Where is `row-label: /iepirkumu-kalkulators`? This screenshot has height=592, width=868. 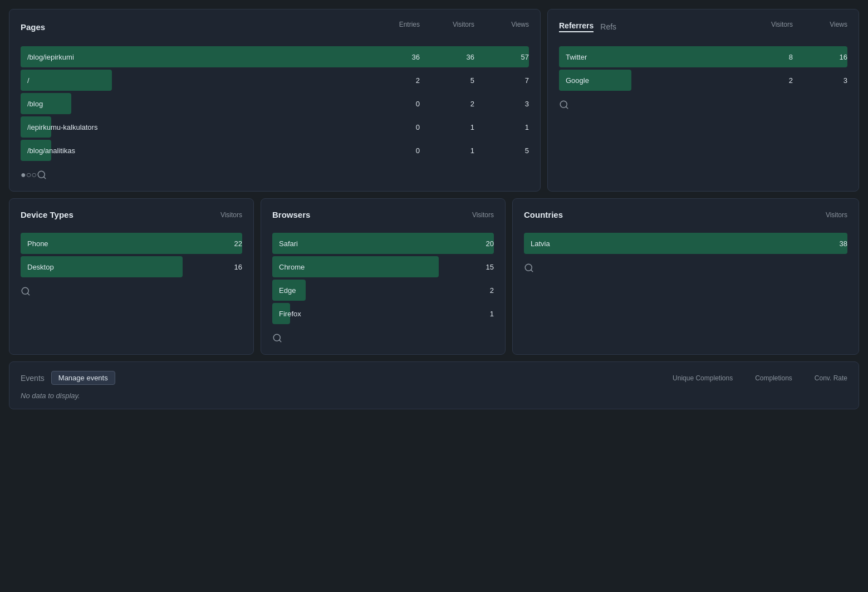
row-label: /iepirkumu-kalkulators is located at coordinates (62, 127).